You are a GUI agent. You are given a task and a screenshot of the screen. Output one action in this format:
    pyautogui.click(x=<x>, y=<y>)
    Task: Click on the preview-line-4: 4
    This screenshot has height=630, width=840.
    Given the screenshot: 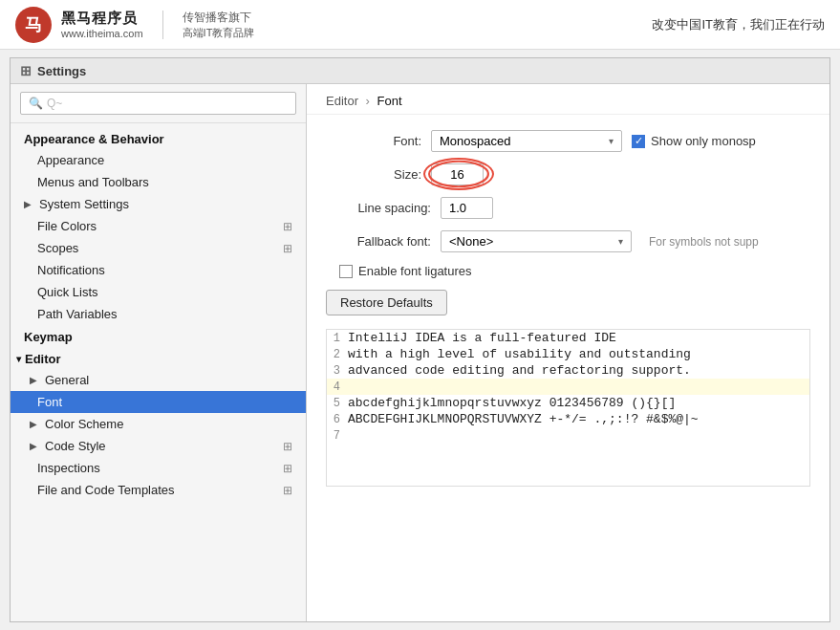 What is the action you would take?
    pyautogui.click(x=568, y=386)
    